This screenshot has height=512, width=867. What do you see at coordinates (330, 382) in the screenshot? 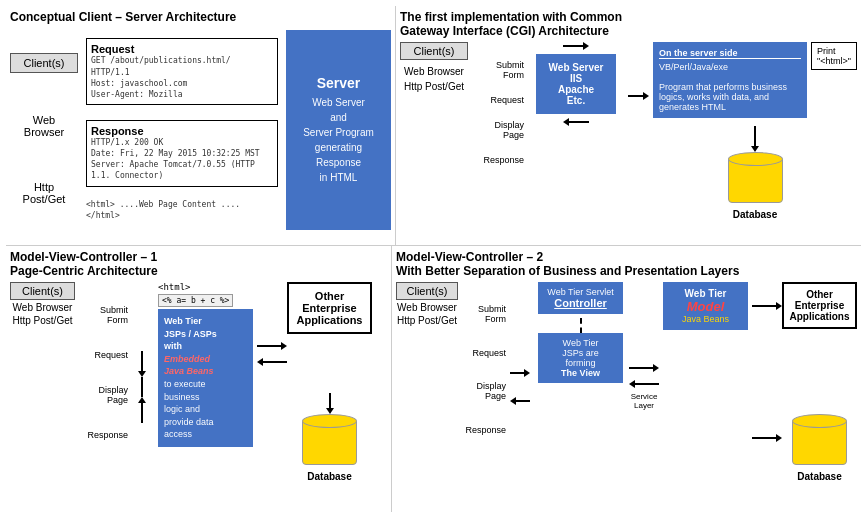
I see `mvc1-right: Other Enterprise Applications Database` at bounding box center [330, 382].